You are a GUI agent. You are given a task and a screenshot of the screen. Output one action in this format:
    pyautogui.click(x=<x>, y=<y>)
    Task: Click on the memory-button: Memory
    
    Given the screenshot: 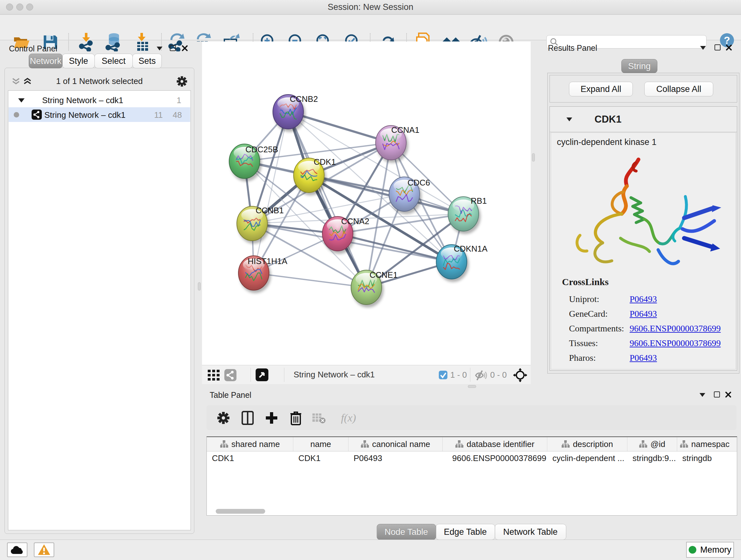 What is the action you would take?
    pyautogui.click(x=710, y=550)
    